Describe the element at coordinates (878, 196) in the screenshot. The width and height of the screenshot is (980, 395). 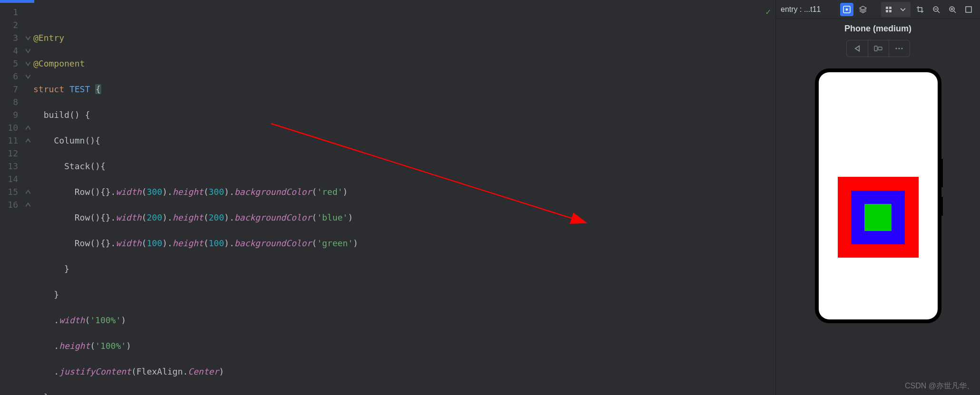
I see `phone-frame` at that location.